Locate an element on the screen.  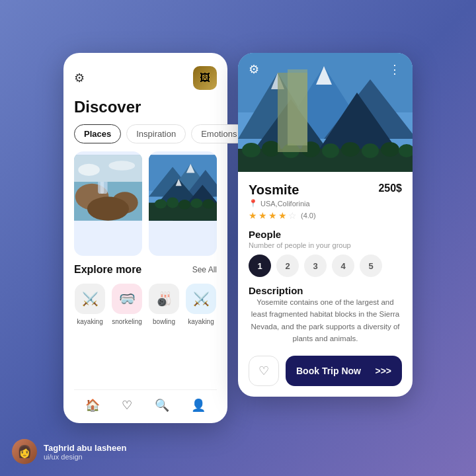
tab-places: Places is located at coordinates (98, 134).